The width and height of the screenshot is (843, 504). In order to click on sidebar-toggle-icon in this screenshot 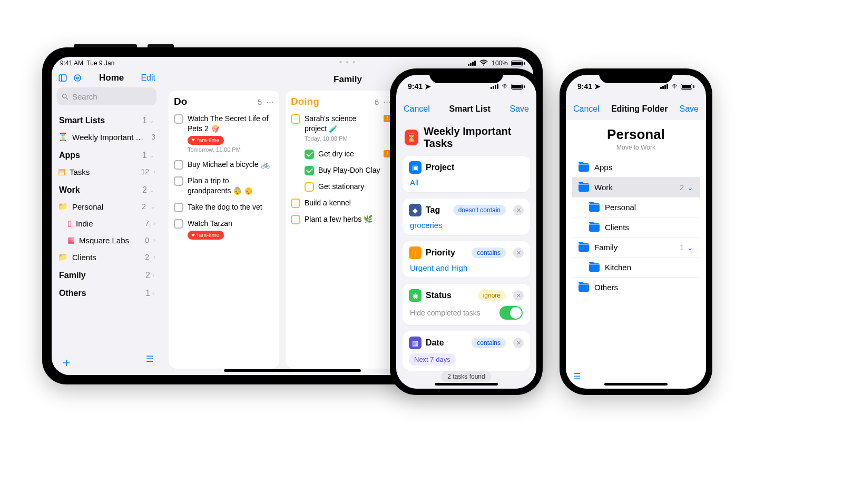, I will do `click(63, 78)`.